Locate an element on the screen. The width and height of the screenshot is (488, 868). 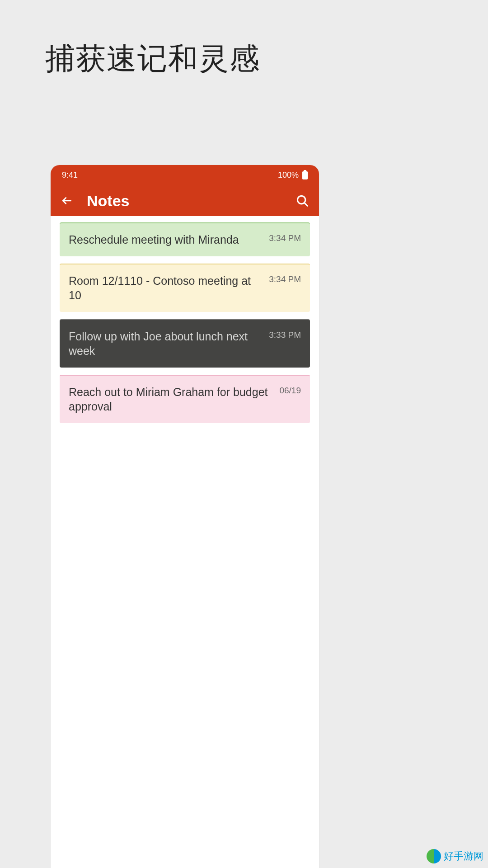
promo-title: 捕获速记和灵感 is located at coordinates (153, 59).